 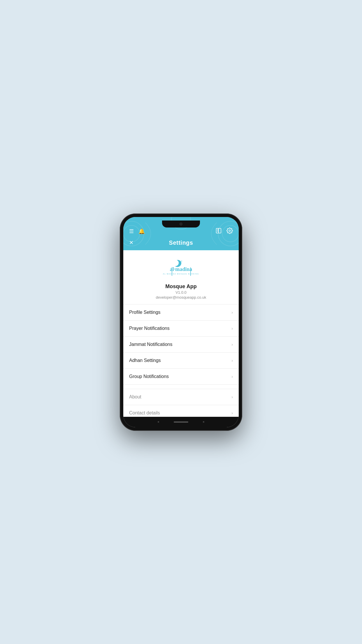 What do you see at coordinates (145, 413) in the screenshot?
I see `menu-label-contact-details: Contact details` at bounding box center [145, 413].